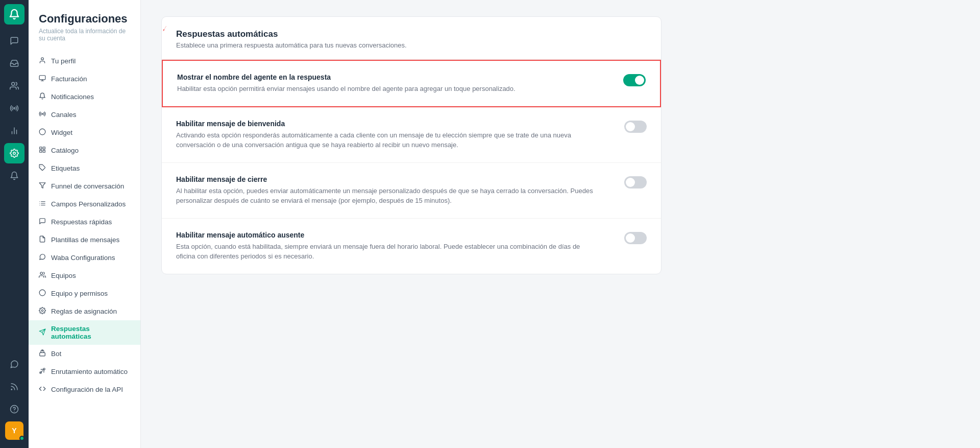 This screenshot has height=448, width=980. Describe the element at coordinates (14, 63) in the screenshot. I see `inbox-icon-btn` at that location.